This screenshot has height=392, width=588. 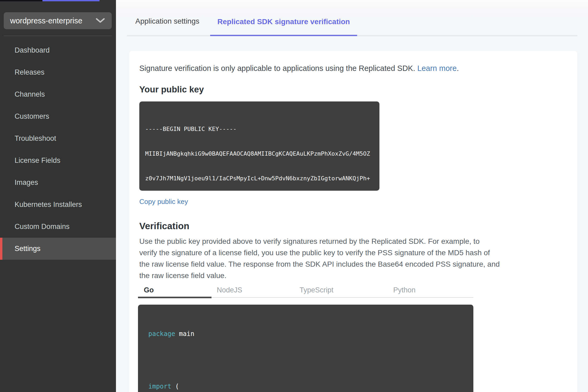 I want to click on app-selector-dropdown: wordpress-enterprise, so click(x=58, y=21).